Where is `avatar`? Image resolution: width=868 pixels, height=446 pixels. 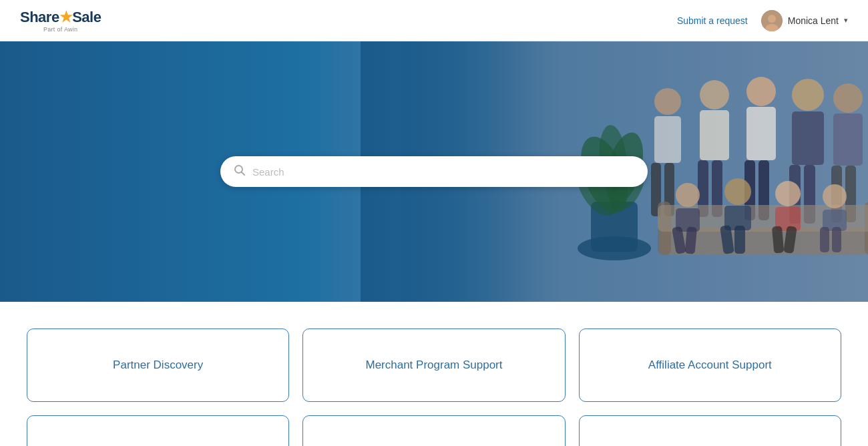
avatar is located at coordinates (772, 21).